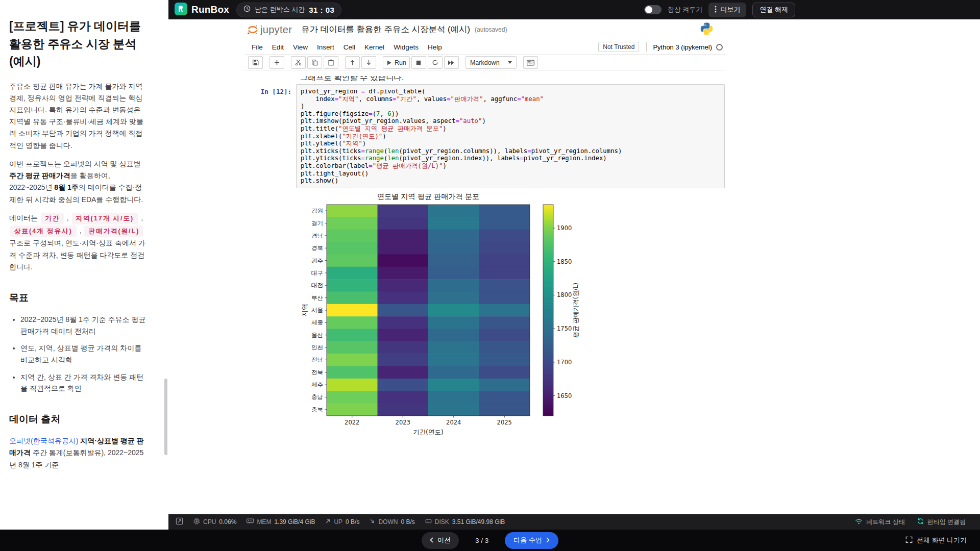  What do you see at coordinates (396, 62) in the screenshot?
I see `run-button: Run` at bounding box center [396, 62].